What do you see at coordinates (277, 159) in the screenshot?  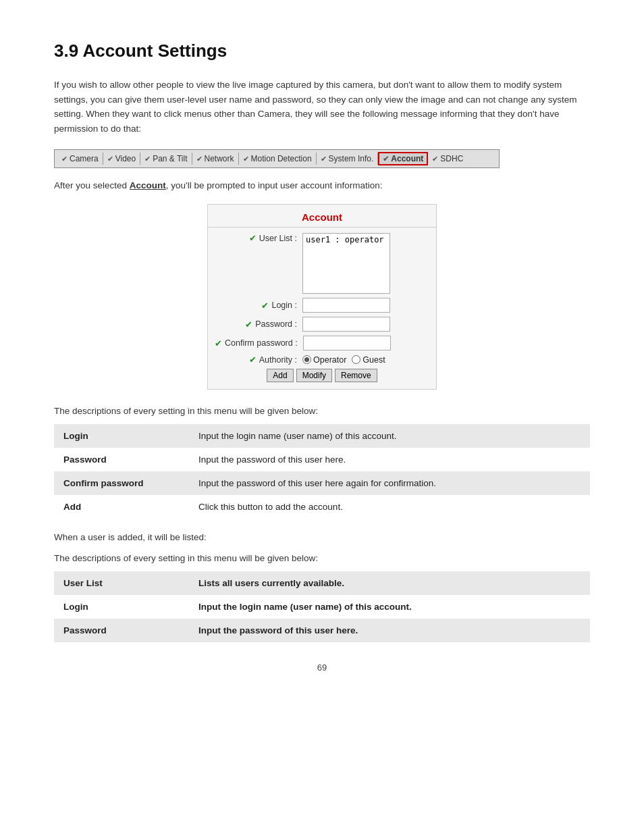 I see `nav-bar: ✔Camera✔Video✔Pan & Tilt✔Network✔Motion …` at bounding box center [277, 159].